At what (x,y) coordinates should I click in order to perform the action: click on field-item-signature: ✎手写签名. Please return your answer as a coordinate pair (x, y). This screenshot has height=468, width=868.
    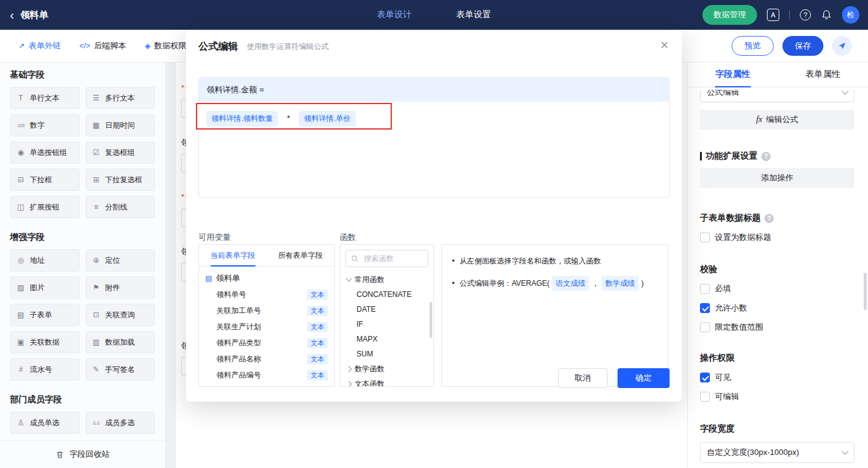
    Looking at the image, I should click on (120, 369).